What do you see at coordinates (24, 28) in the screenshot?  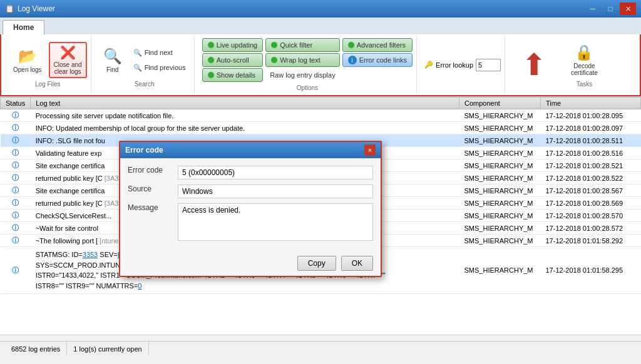 I see `tab-home: Home` at bounding box center [24, 28].